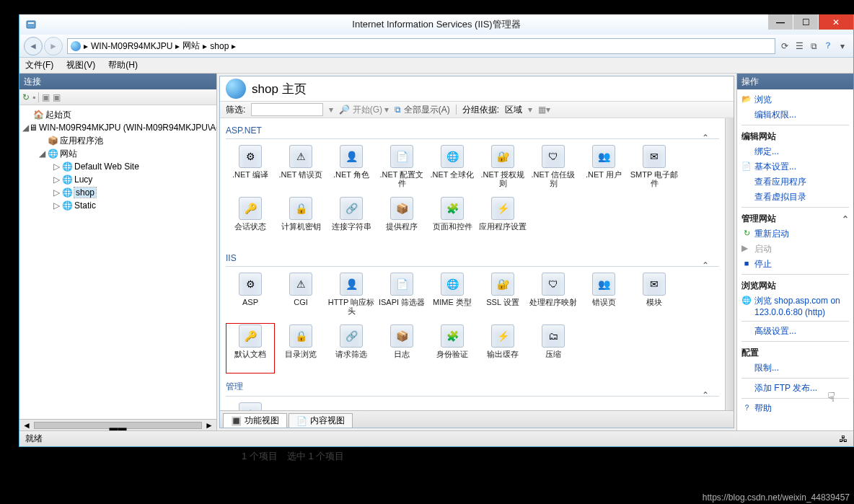  What do you see at coordinates (301, 296) in the screenshot?
I see `feature-icon: ⚠CGI` at bounding box center [301, 296].